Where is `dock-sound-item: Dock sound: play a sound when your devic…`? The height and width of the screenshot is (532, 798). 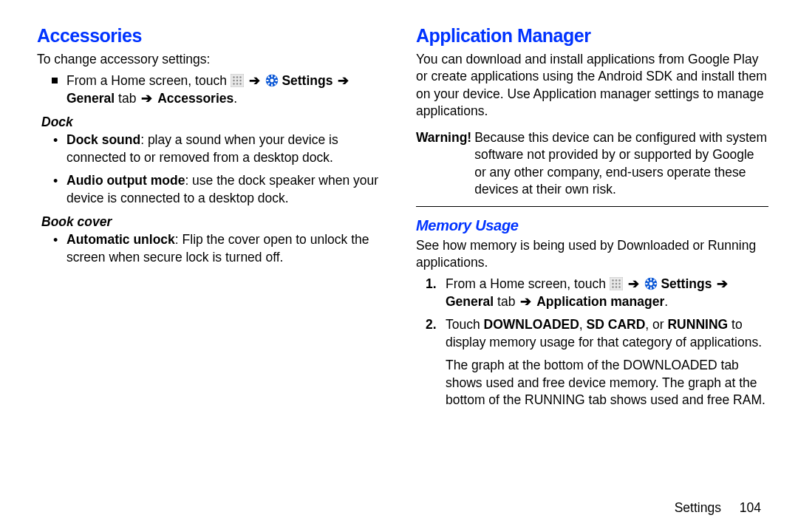 dock-sound-item: Dock sound: play a sound when your devic… is located at coordinates (213, 149).